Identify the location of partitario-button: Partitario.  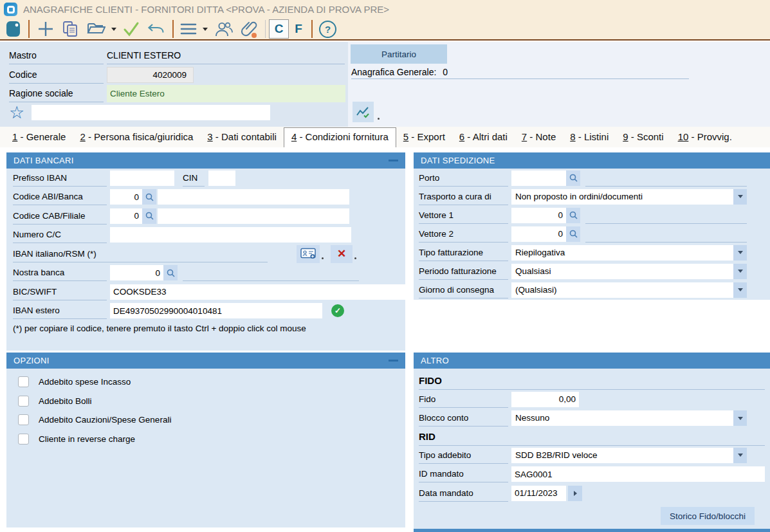
(399, 54).